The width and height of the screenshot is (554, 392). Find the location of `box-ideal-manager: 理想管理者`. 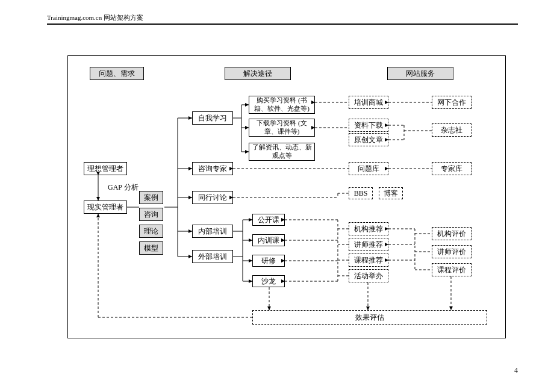

box-ideal-manager: 理想管理者 is located at coordinates (105, 169).